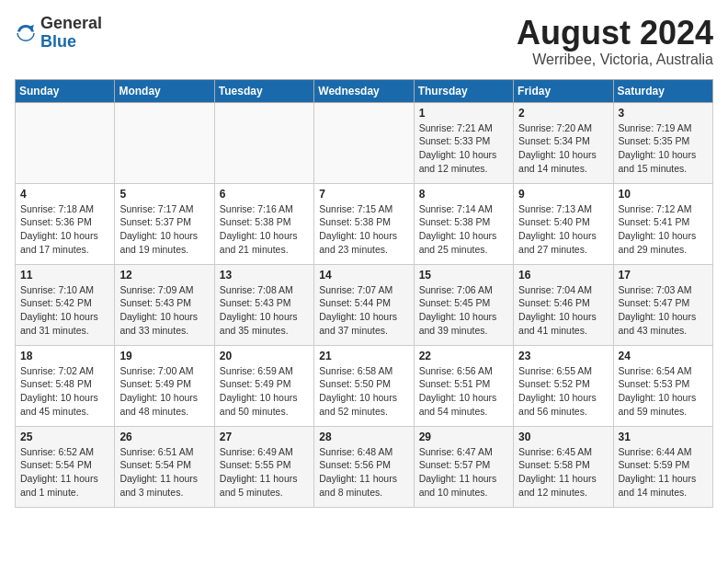 The height and width of the screenshot is (563, 728). I want to click on calendar-week-row: 4Sunrise: 7:18 AM Sunset: 5:36 PM Daylig…, so click(364, 224).